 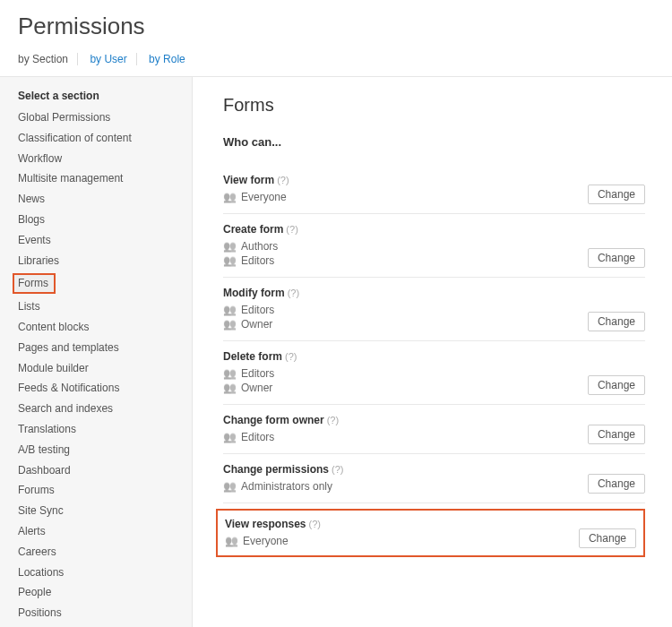 What do you see at coordinates (336, 27) in the screenshot?
I see `page-title: Permissions` at bounding box center [336, 27].